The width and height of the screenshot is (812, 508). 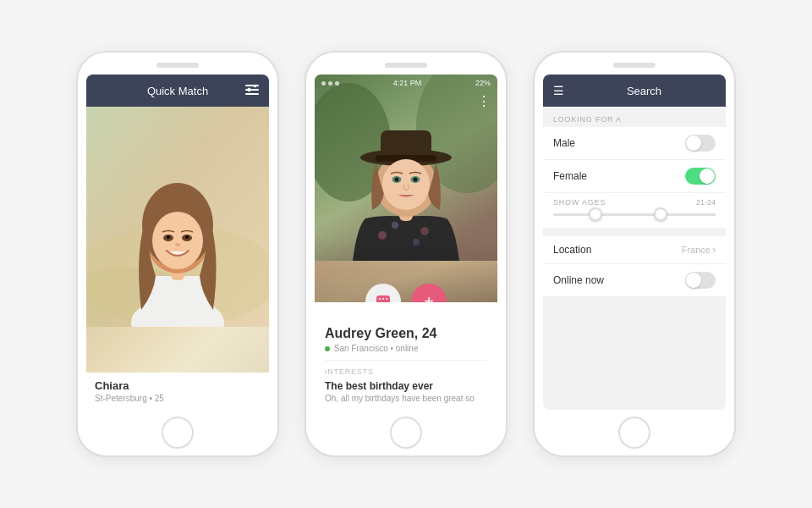 I want to click on search-header: ☰ Search, so click(x=634, y=91).